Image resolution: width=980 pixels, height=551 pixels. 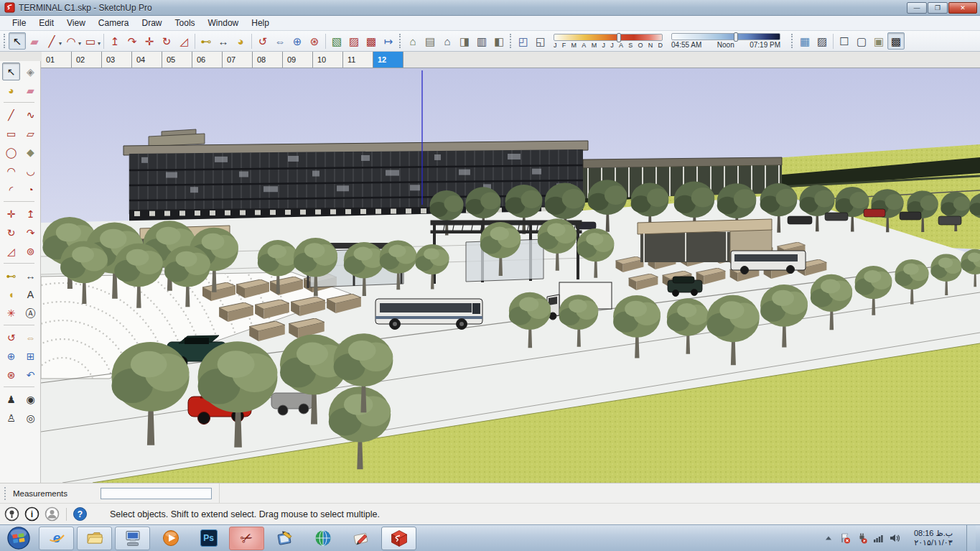 What do you see at coordinates (132, 539) in the screenshot?
I see `taskbar-remote-desktop` at bounding box center [132, 539].